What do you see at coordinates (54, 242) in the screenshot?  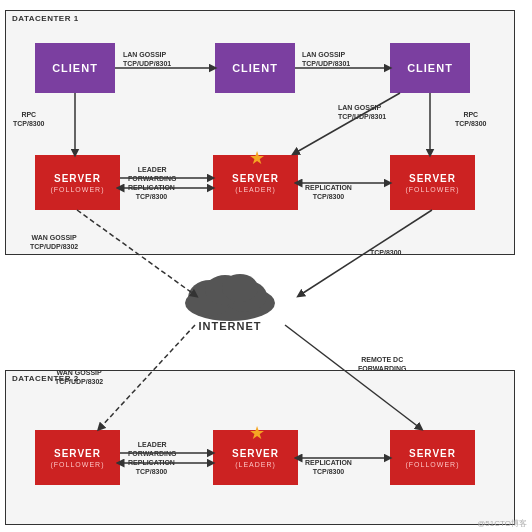 I see `wan-gossip-label-dc1: WAN GOSSIPTCP/UDP/8302` at bounding box center [54, 242].